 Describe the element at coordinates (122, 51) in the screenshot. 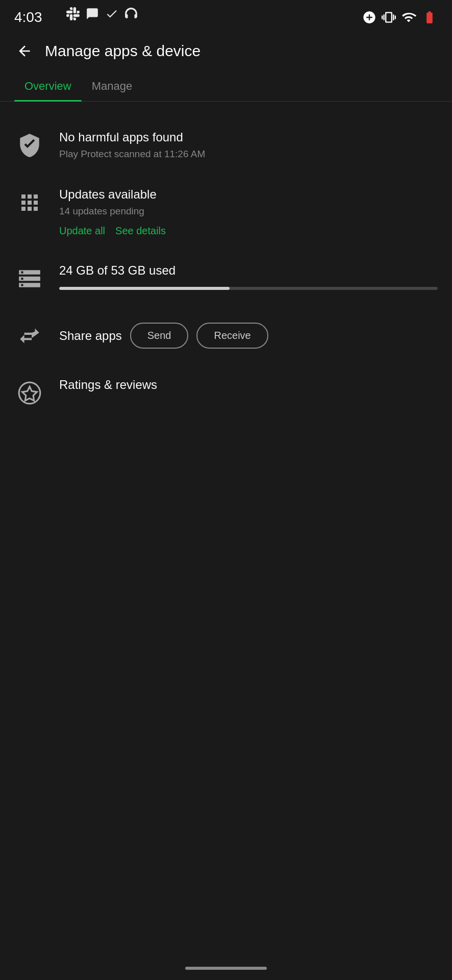

I see `page-title: Manage apps & device` at that location.